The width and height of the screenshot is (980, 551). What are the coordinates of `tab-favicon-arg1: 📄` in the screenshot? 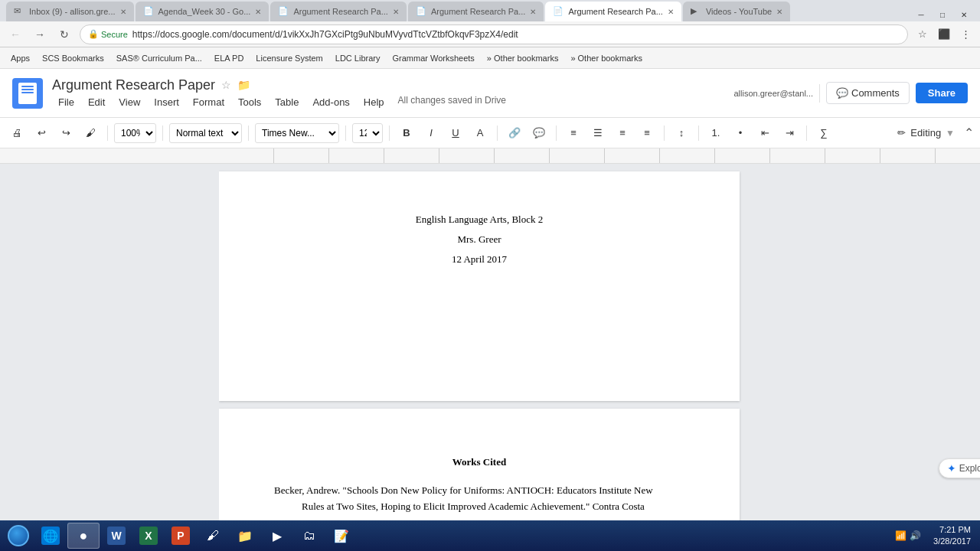 It's located at (283, 11).